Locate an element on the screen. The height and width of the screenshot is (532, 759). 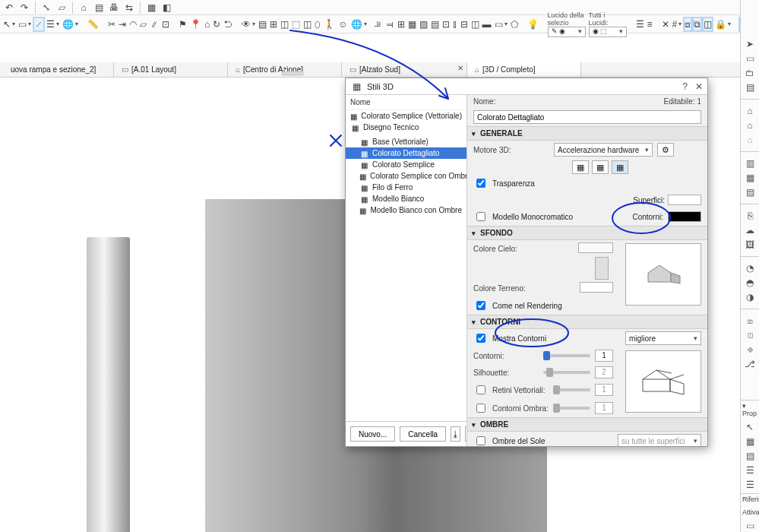
trasparenza-checkbox is located at coordinates (481, 183).